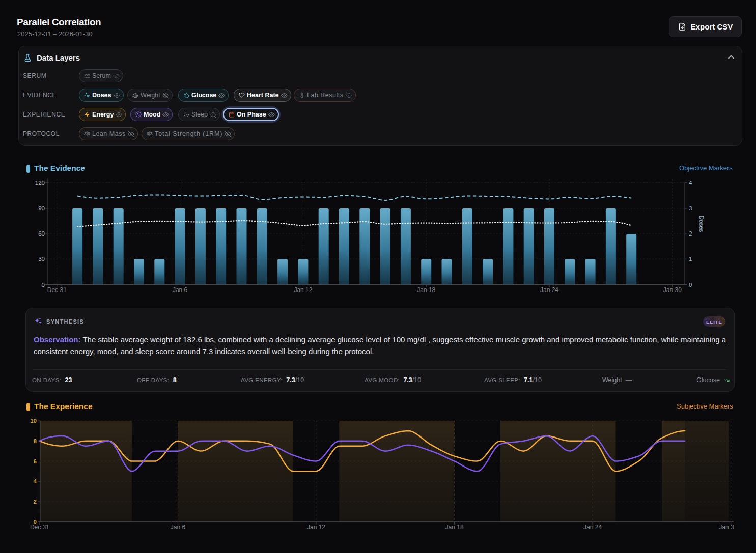 Image resolution: width=756 pixels, height=553 pixels. I want to click on svg-text: Jan 3, so click(726, 527).